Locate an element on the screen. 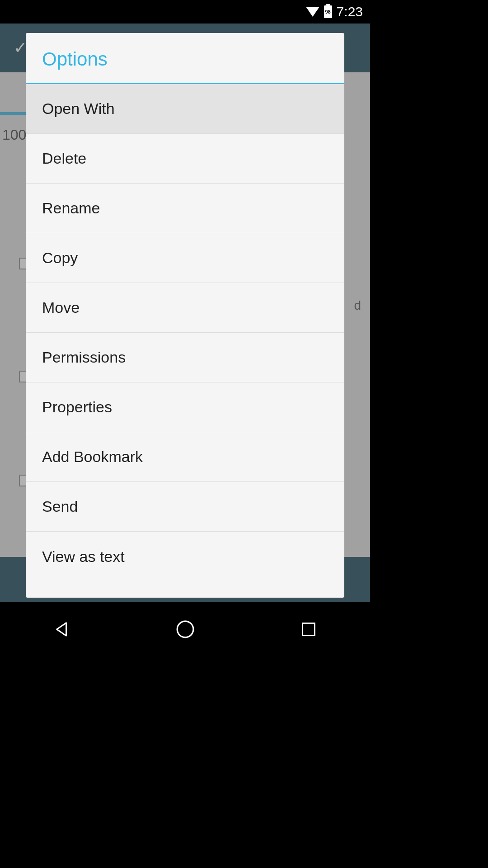 The image size is (488, 868). option-label: Delete is located at coordinates (64, 158).